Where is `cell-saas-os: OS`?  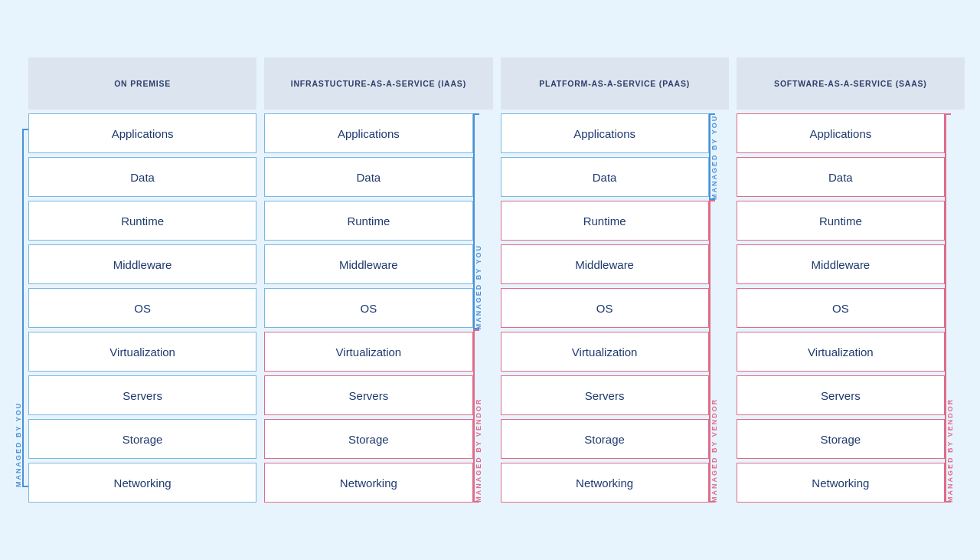
cell-saas-os: OS is located at coordinates (841, 308).